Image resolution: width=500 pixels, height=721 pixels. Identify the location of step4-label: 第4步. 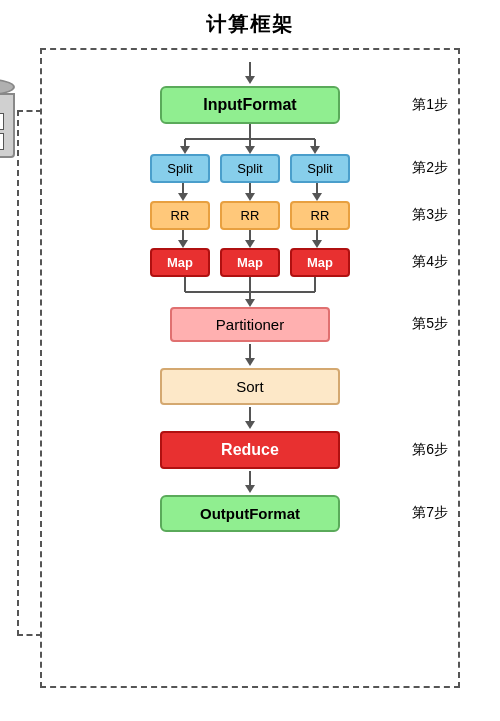
(430, 262).